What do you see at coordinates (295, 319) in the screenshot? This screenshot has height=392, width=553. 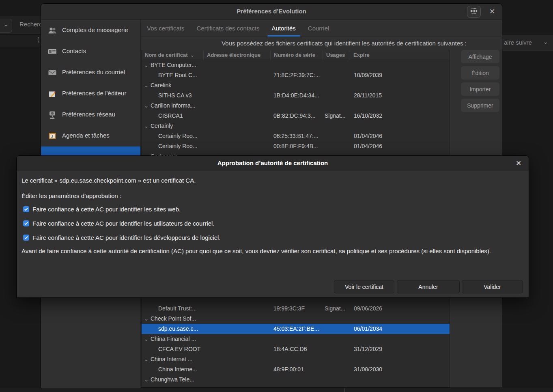 I see `table-group-row: ⌄Check Point Sof...` at bounding box center [295, 319].